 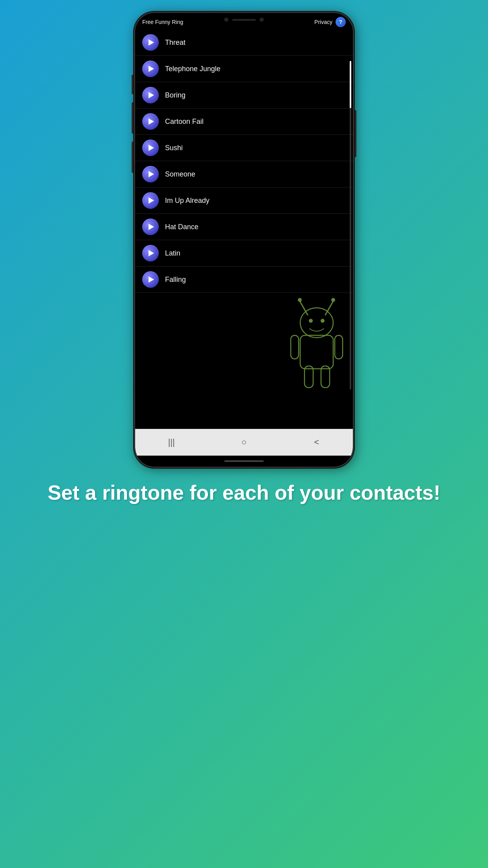 I want to click on volume-up-button, so click(x=133, y=85).